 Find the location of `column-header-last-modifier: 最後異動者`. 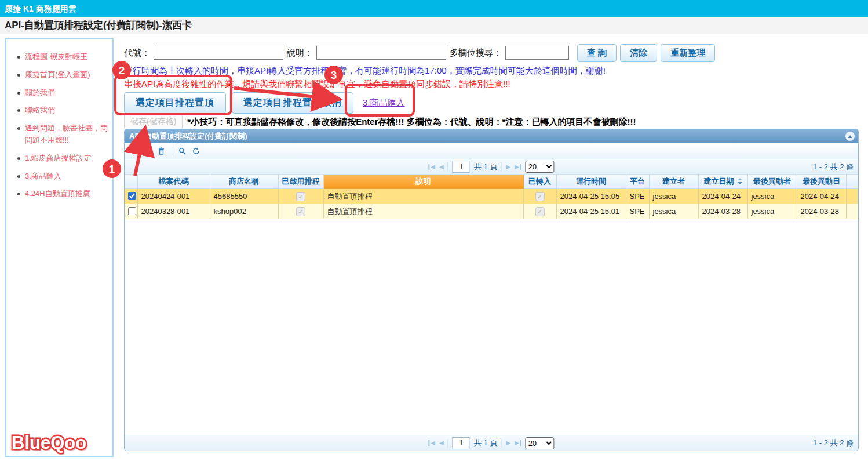

column-header-last-modifier: 最後異動者 is located at coordinates (772, 182).